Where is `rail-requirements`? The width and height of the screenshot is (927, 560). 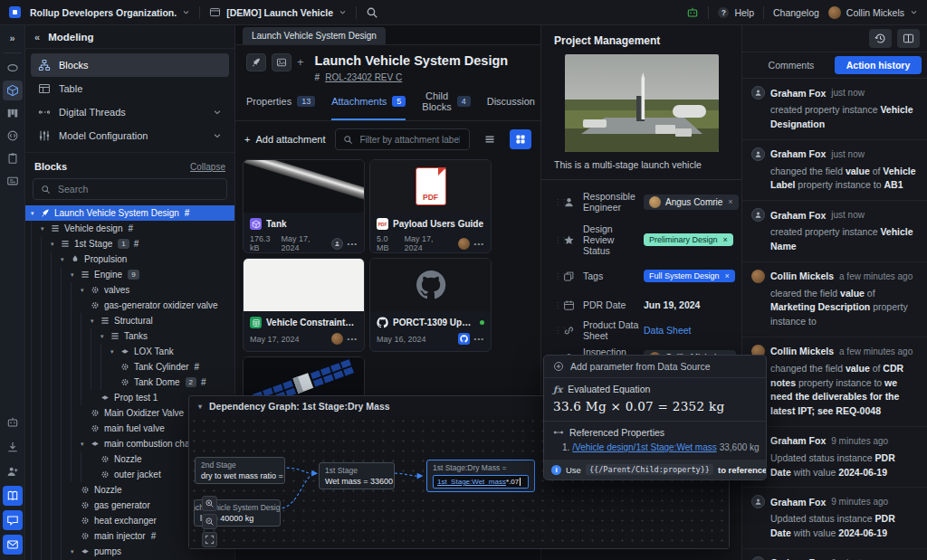
rail-requirements is located at coordinates (13, 158).